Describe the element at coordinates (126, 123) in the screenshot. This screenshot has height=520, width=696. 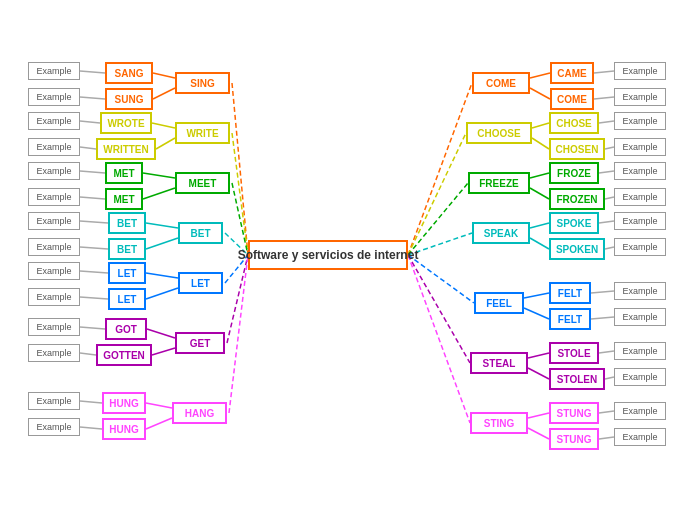
I see `node-wrote: WROTE` at that location.